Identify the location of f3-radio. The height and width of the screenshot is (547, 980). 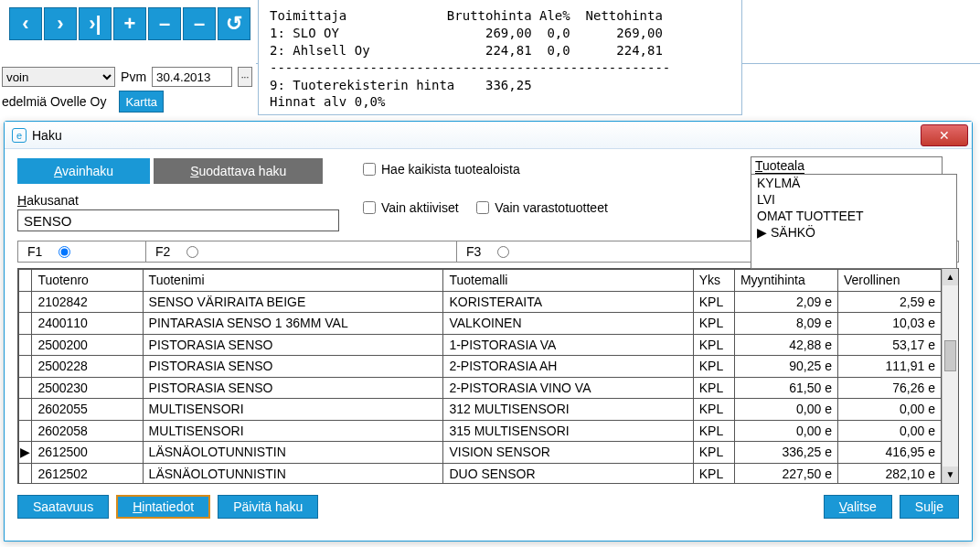
(503, 252).